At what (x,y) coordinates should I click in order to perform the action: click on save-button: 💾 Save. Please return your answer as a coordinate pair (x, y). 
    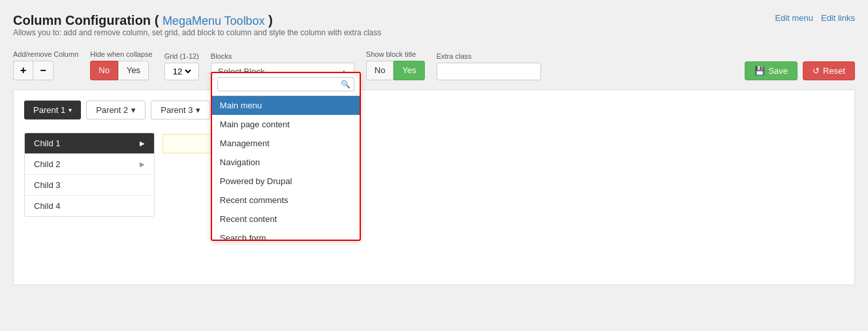
    Looking at the image, I should click on (771, 71).